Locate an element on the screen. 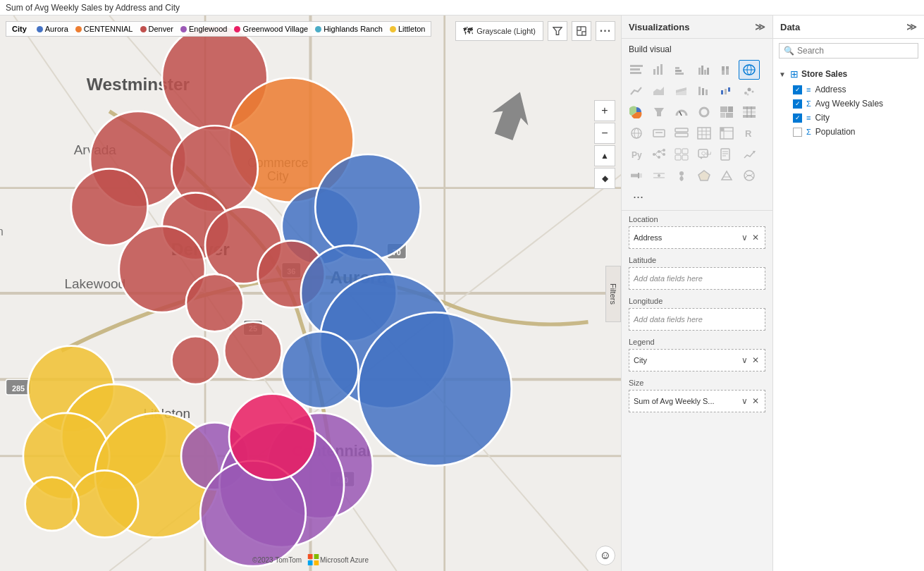 This screenshot has width=924, height=571. multi-card-icon is located at coordinates (682, 154).